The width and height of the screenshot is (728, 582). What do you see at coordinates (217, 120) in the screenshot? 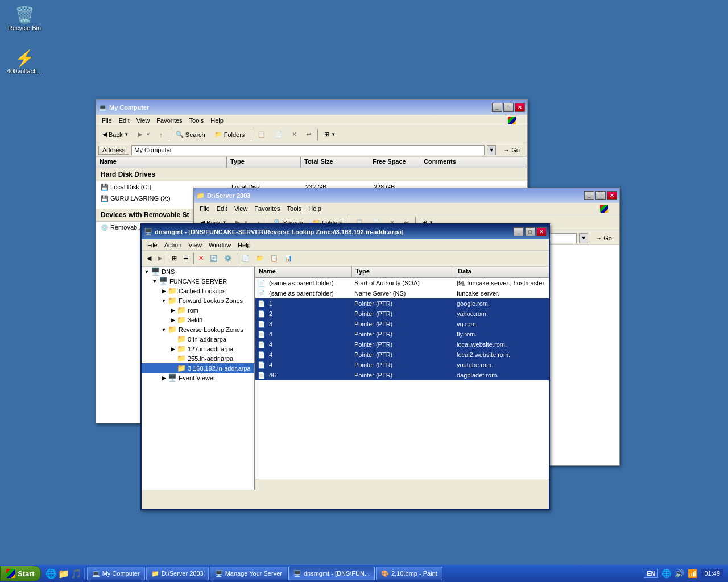
I see `menu-help: Help` at bounding box center [217, 120].